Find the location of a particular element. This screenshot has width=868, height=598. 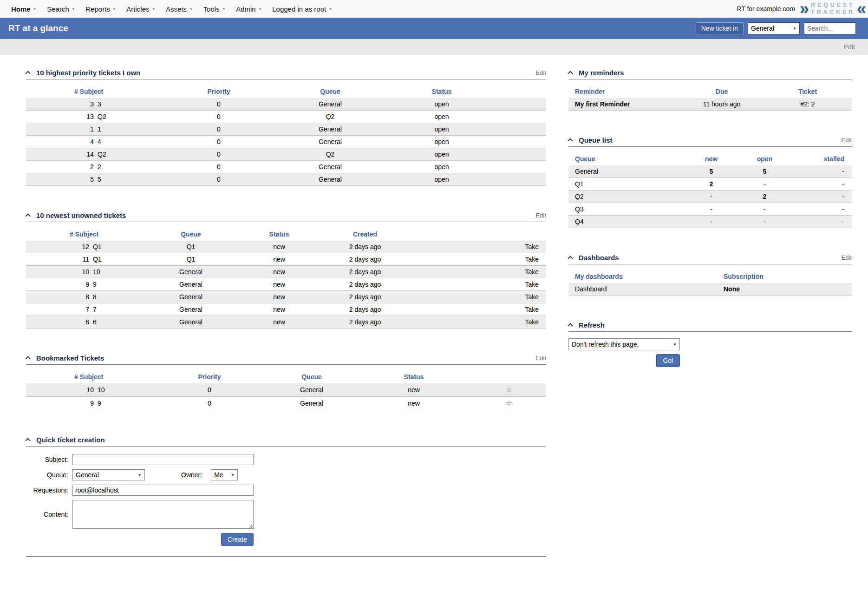

menu-home: Home ▾ is located at coordinates (23, 9).